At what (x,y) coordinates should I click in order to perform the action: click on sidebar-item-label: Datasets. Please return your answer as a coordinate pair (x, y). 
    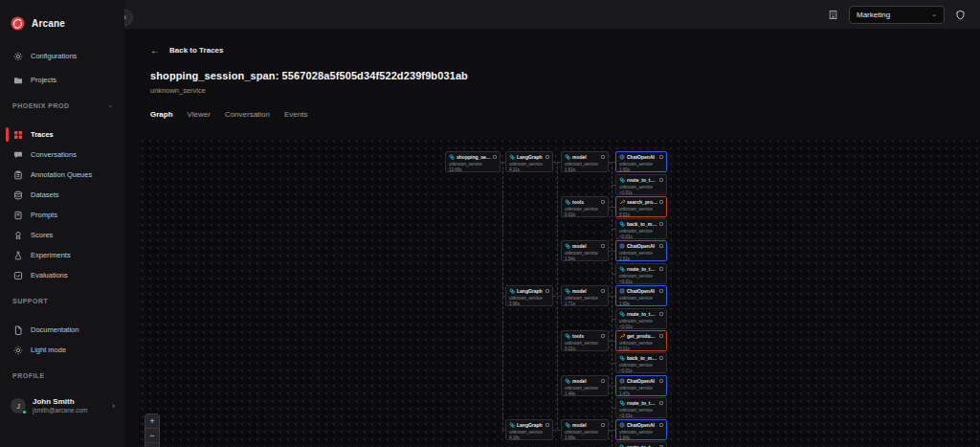
    Looking at the image, I should click on (45, 195).